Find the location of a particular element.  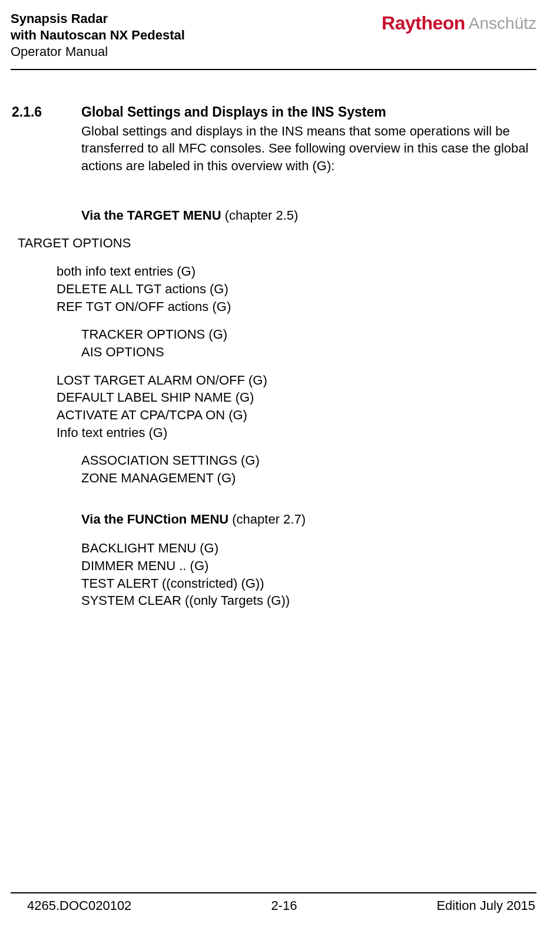

section-intro: Global settings and displays in the INS … is located at coordinates (309, 148).